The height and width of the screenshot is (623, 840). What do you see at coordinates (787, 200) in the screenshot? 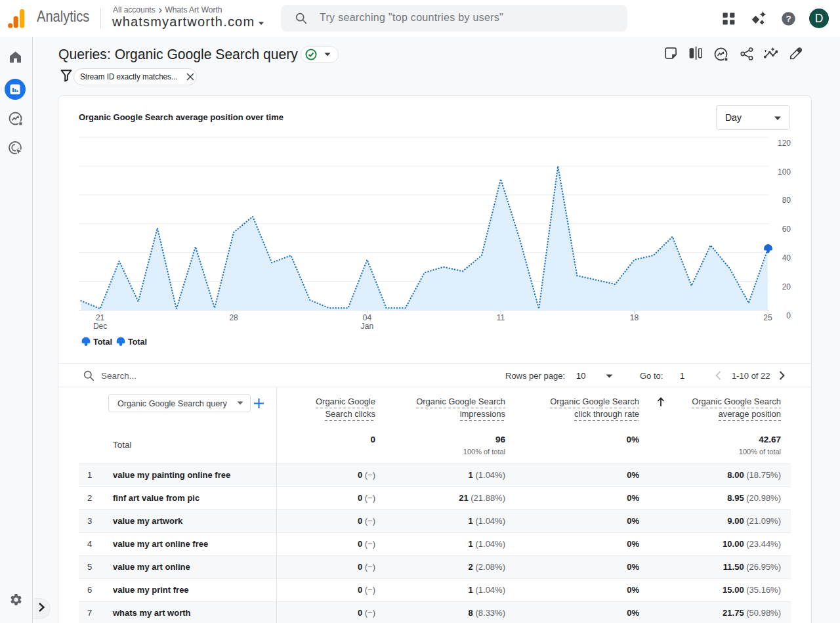
I see `svg-text: 80` at bounding box center [787, 200].